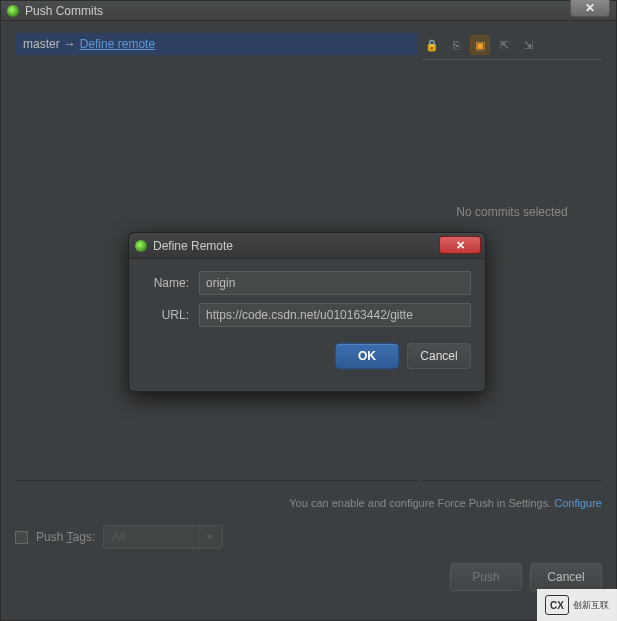 The image size is (617, 621). Describe the element at coordinates (432, 45) in the screenshot. I see `lock-icon: 🔒` at that location.